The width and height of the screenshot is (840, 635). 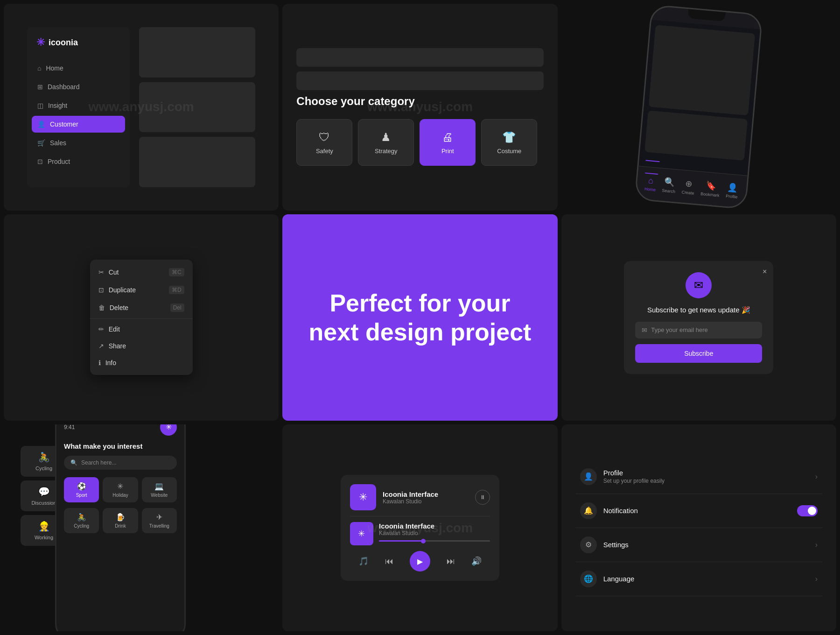 I want to click on nav-item-customer: 👤 Customer, so click(x=78, y=124).